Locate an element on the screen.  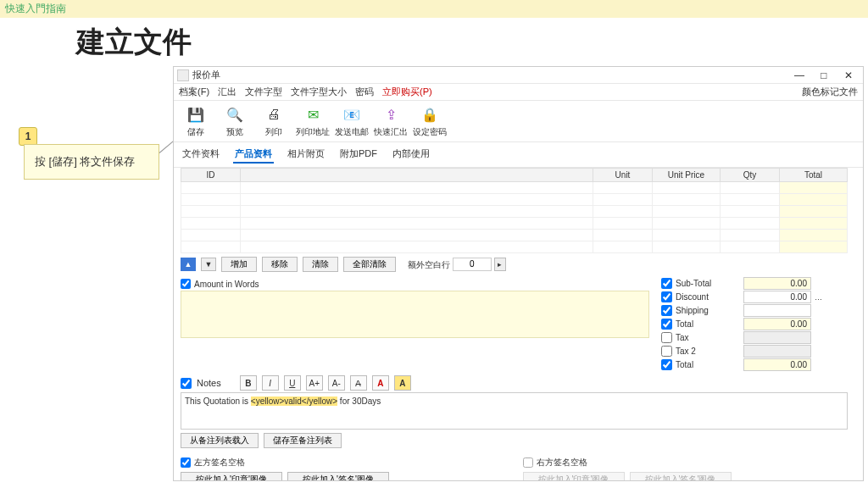
left-sign-button: 按此加入'签名'图像 is located at coordinates (338, 476).